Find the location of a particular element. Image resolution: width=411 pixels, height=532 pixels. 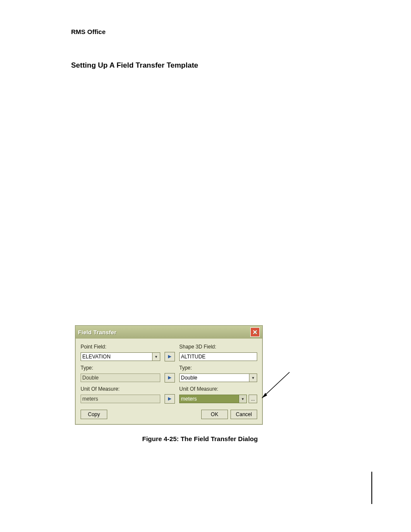

uom-right-select: meters ▼ is located at coordinates (213, 399).